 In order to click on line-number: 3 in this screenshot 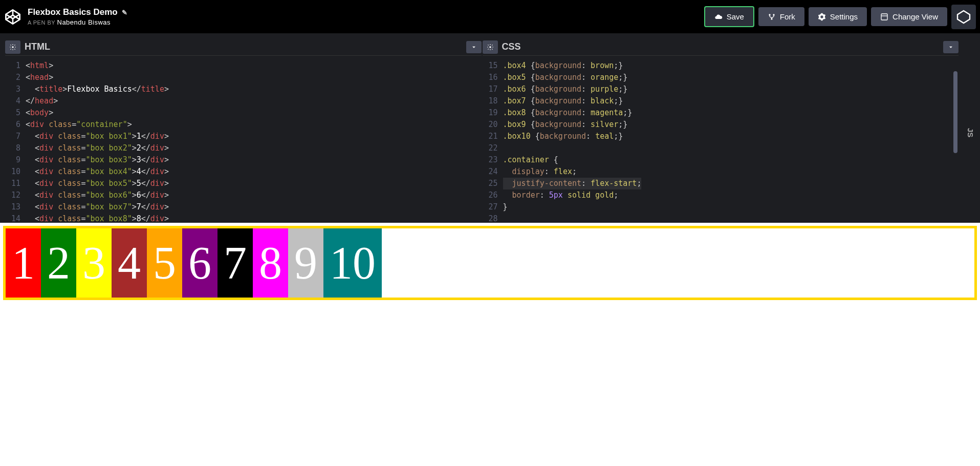, I will do `click(15, 89)`.